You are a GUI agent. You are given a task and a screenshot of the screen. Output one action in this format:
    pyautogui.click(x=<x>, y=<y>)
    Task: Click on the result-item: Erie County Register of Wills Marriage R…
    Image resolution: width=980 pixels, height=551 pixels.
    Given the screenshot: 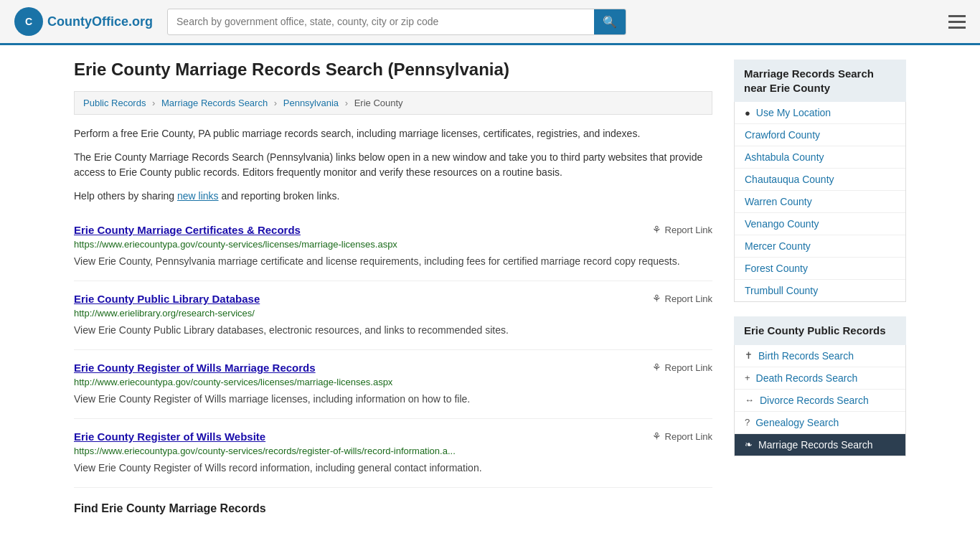 What is the action you would take?
    pyautogui.click(x=393, y=385)
    